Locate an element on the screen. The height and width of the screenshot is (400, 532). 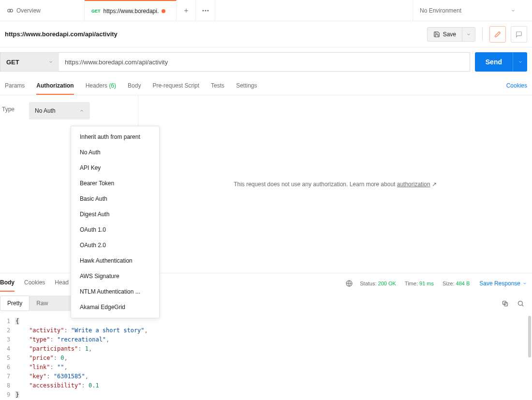
auth-type-label: Type is located at coordinates (8, 187).